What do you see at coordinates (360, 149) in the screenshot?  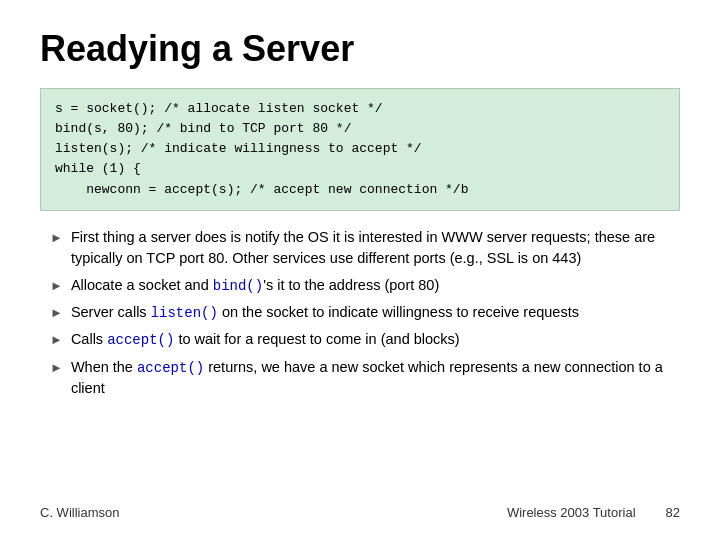 I see `code-line-3: listen(s); /* indicate willingness to ac…` at bounding box center [360, 149].